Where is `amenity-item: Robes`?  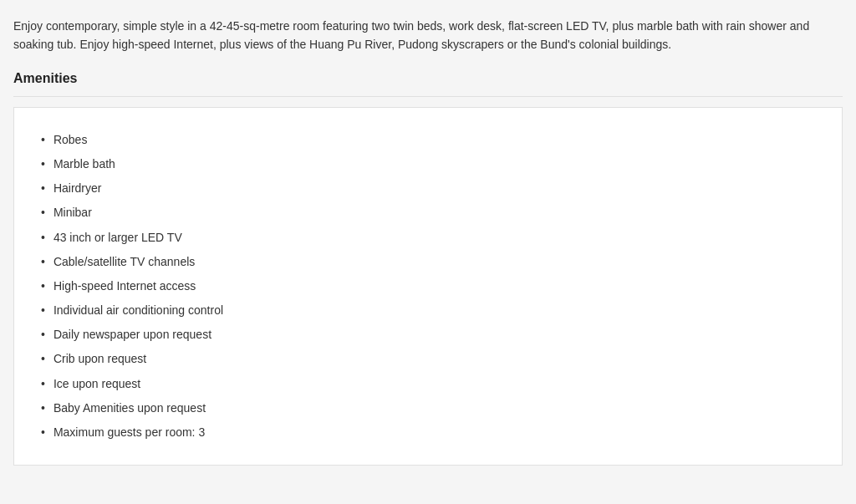 amenity-item: Robes is located at coordinates (428, 140).